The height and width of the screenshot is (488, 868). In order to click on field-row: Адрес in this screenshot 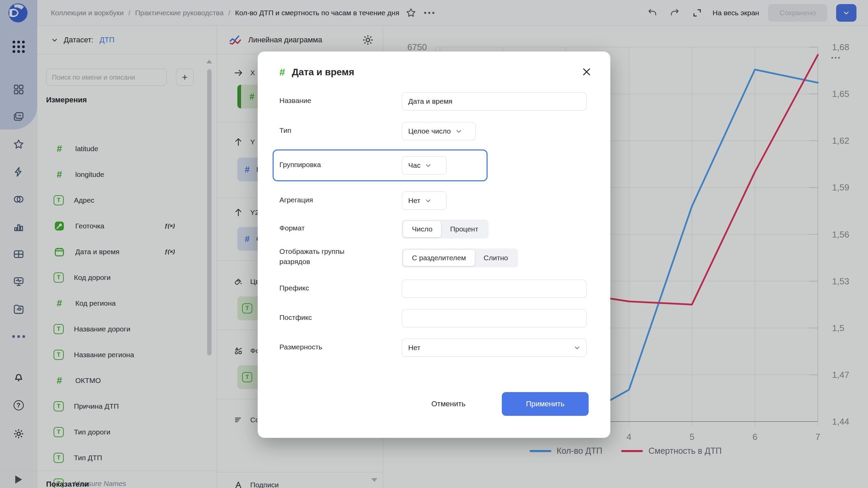, I will do `click(127, 200)`.